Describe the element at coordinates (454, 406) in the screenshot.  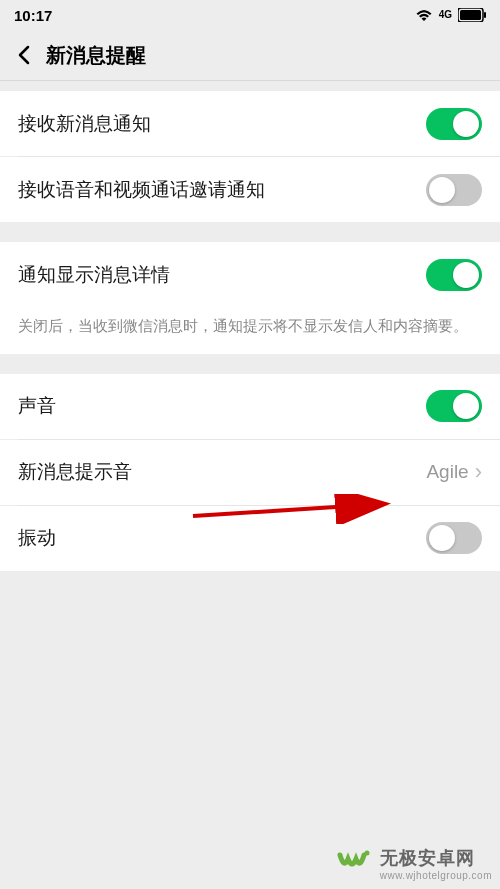
I see `toggle-sound` at that location.